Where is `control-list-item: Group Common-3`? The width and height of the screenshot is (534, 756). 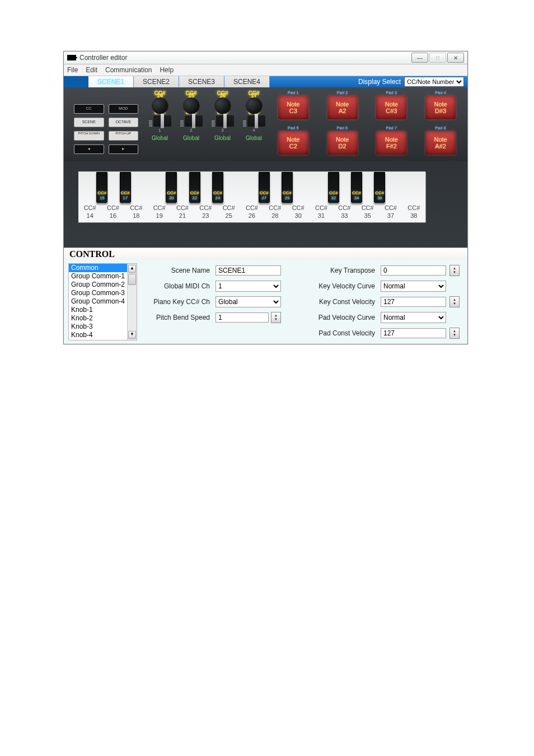 control-list-item: Group Common-3 is located at coordinates (98, 293).